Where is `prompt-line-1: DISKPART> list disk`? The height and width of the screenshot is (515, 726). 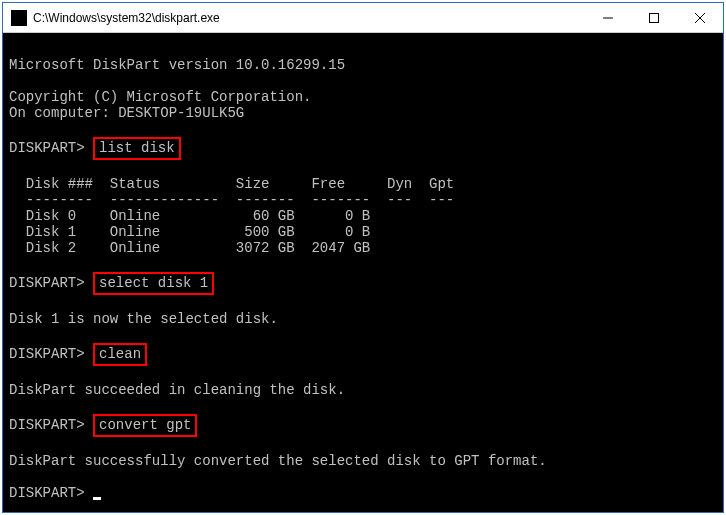
prompt-line-1: DISKPART> list disk is located at coordinates (363, 148).